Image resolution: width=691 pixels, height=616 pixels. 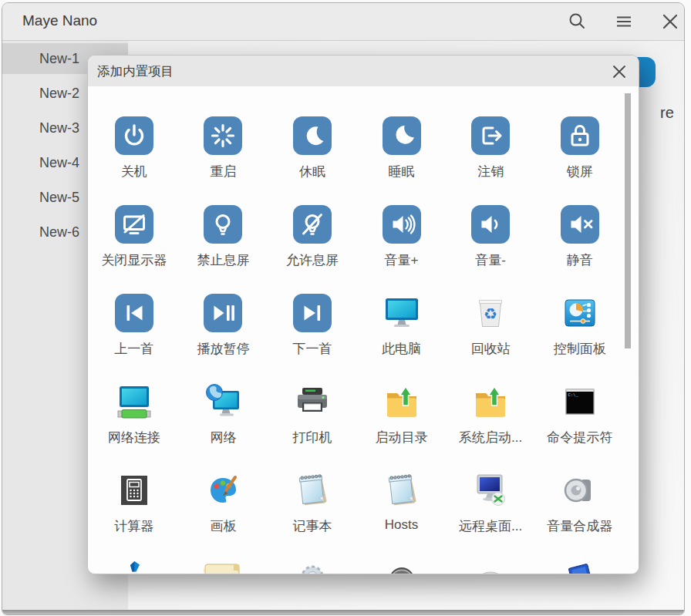 I want to click on cmd-icon: C:\_, so click(x=580, y=402).